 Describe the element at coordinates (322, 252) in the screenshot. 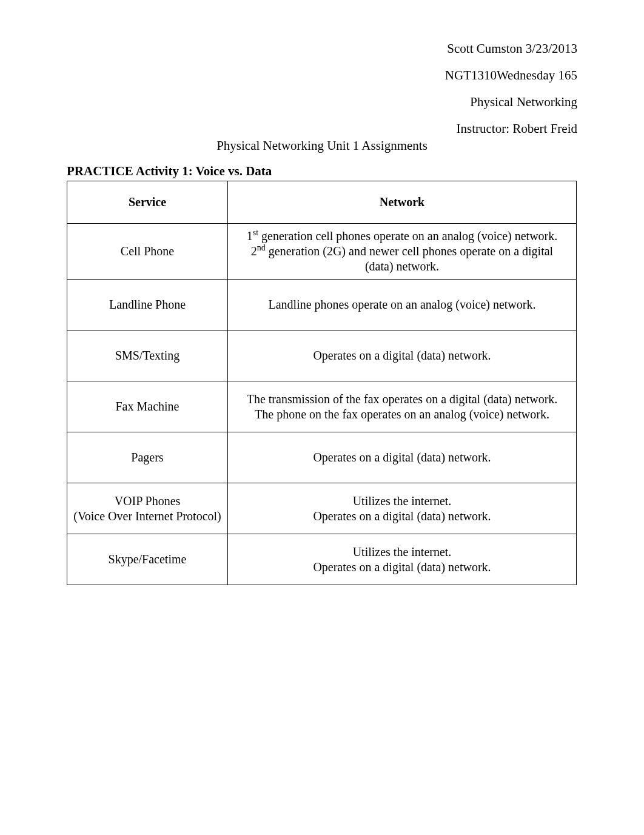

I see `table-row: Cell Phone 1st generation cell phones op…` at that location.